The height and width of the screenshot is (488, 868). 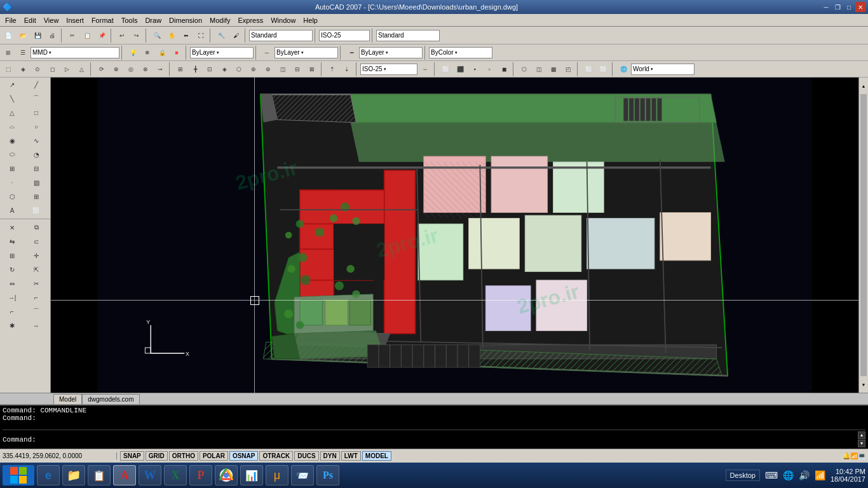 What do you see at coordinates (72, 36) in the screenshot?
I see `cut-button: ✂` at bounding box center [72, 36].